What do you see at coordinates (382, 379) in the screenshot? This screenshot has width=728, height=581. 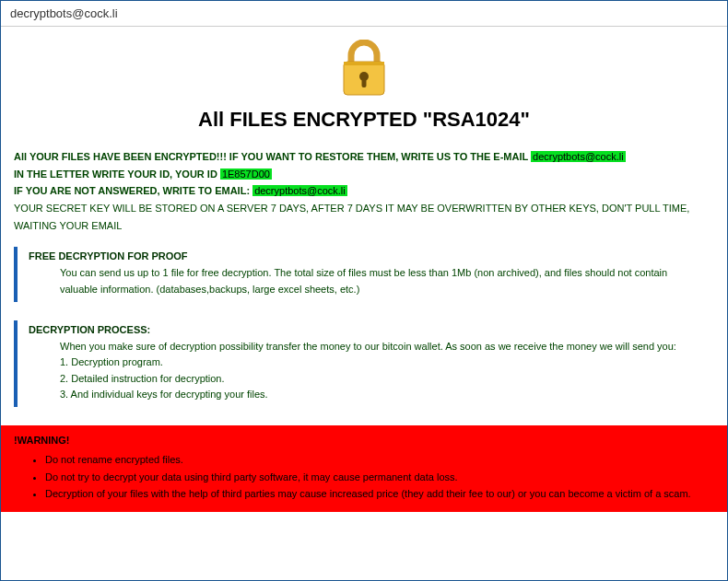 I see `process-line-2: 2. Detailed instruction for decryption.` at bounding box center [382, 379].